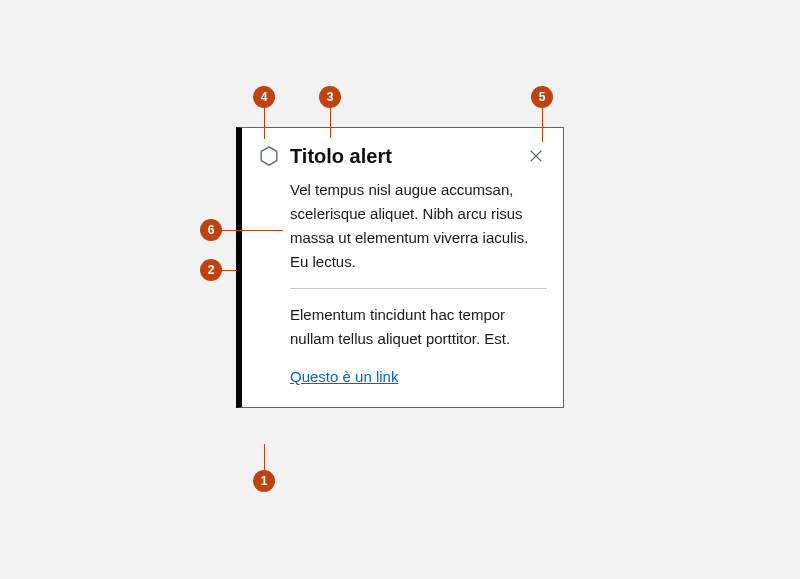 This screenshot has width=800, height=579. What do you see at coordinates (418, 288) in the screenshot?
I see `divider` at bounding box center [418, 288].